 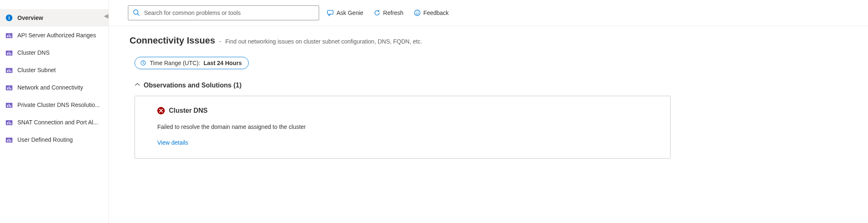 I want to click on error-icon, so click(x=161, y=111).